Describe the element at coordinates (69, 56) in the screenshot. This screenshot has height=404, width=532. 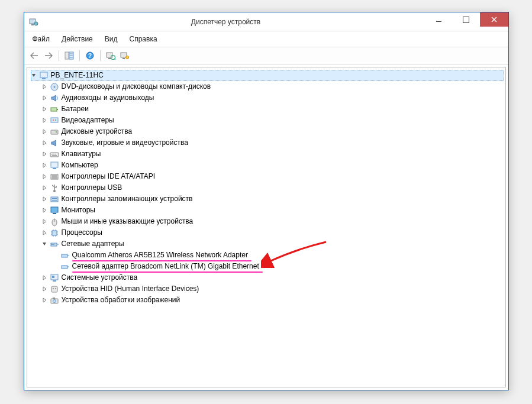
I see `toolbar-show-hidden-button` at that location.